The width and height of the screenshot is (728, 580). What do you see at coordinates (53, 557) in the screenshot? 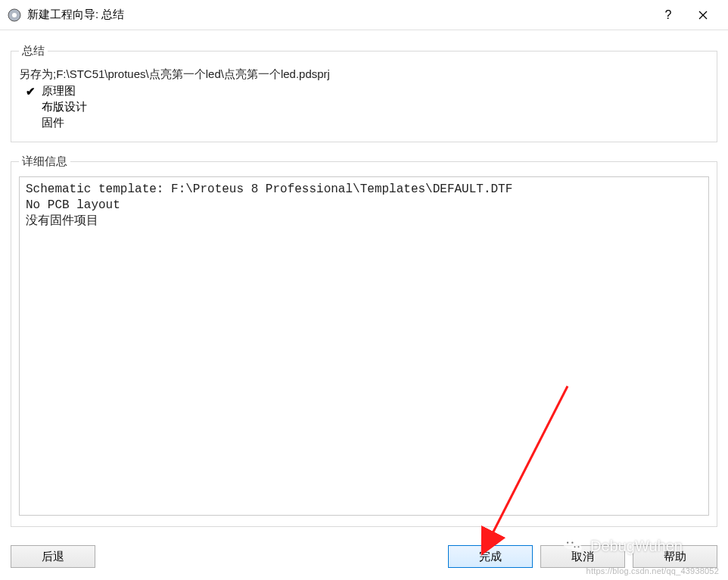
I see `back-button: 后退` at bounding box center [53, 557].